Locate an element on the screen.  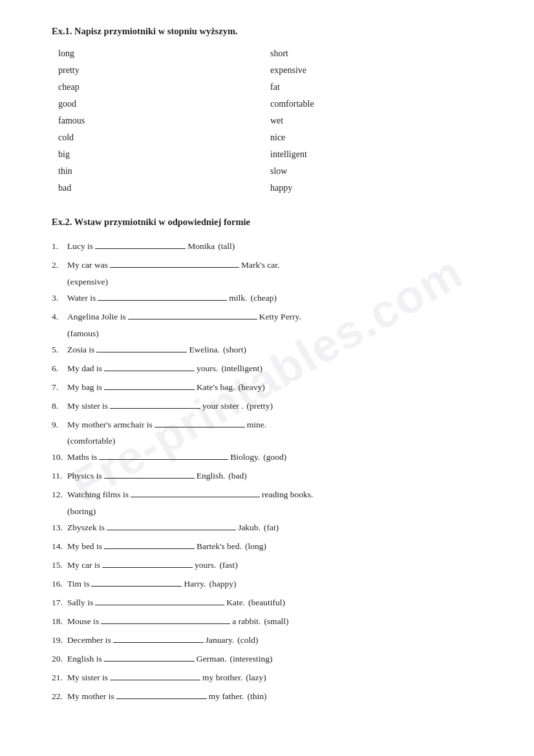
s11-hint: (bad) is located at coordinates (237, 476).